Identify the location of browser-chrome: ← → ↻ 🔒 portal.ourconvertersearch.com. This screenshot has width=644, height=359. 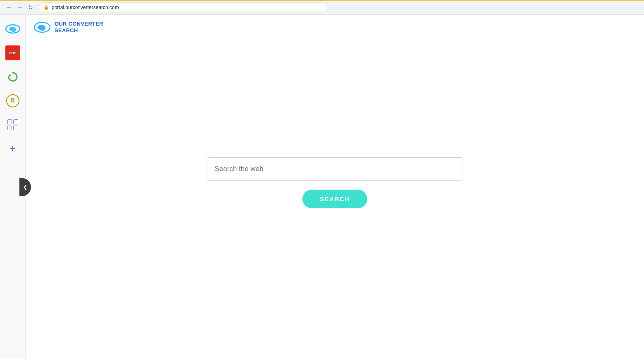
(322, 7).